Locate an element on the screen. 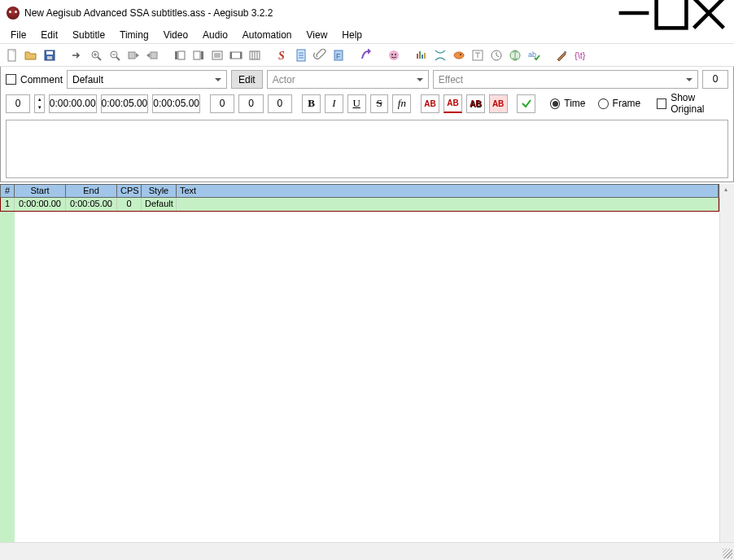 The height and width of the screenshot is (560, 734). margin-vert-input: 0 is located at coordinates (280, 104).